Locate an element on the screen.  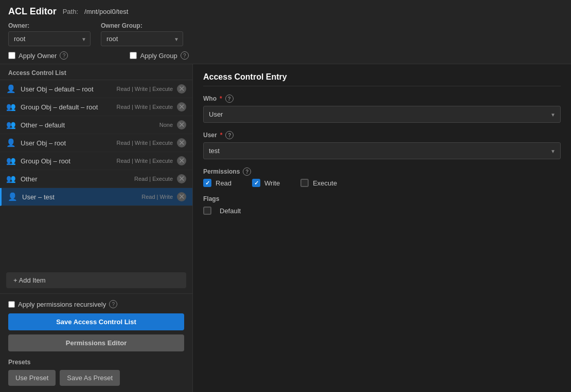
acl-item-label: Group Obj – default – root is located at coordinates (69, 107).